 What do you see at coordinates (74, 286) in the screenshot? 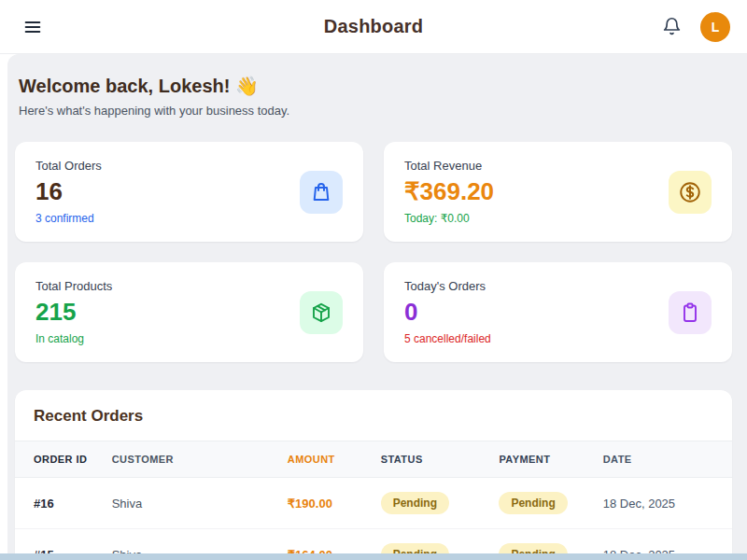
I see `stat-label: Total Products` at bounding box center [74, 286].